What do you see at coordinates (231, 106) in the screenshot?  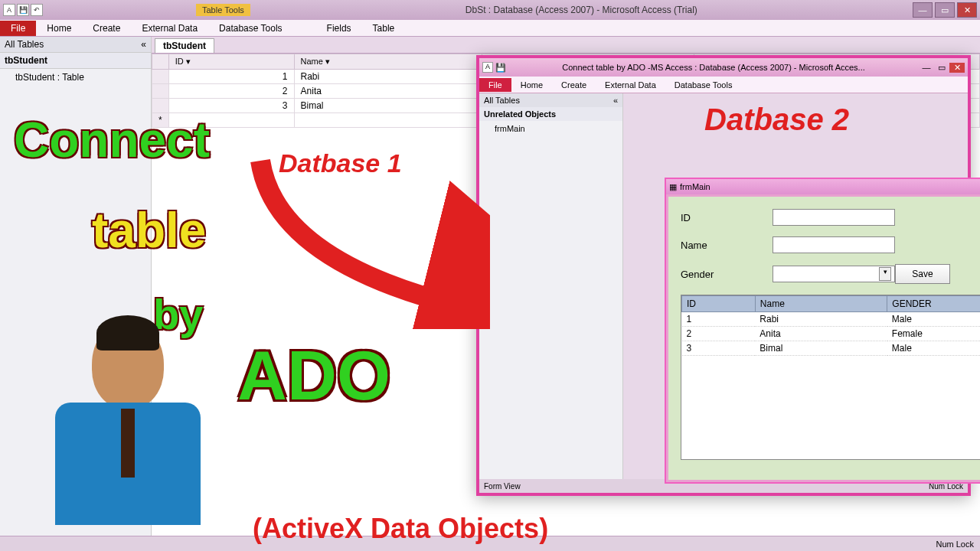 I see `cell: 3` at bounding box center [231, 106].